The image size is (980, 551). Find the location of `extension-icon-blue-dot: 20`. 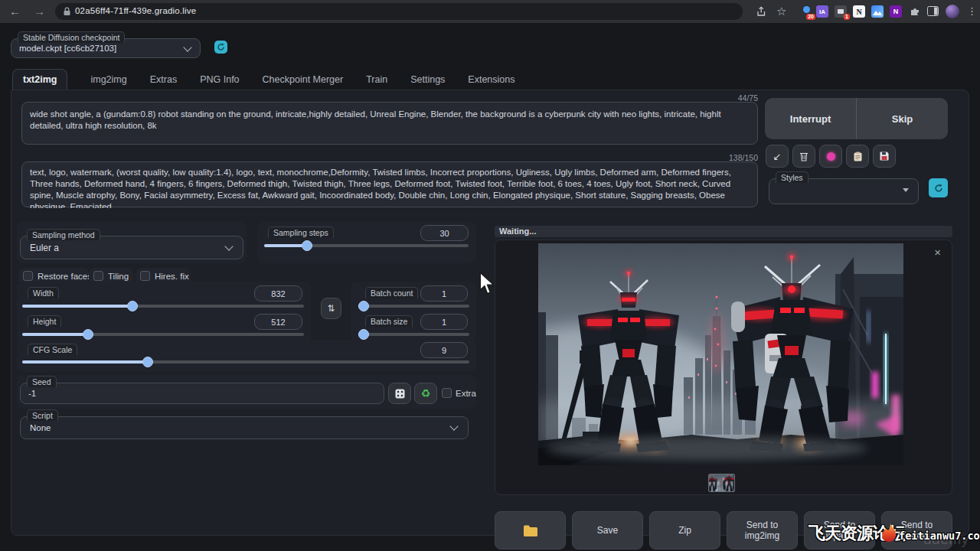

extension-icon-blue-dot: 20 is located at coordinates (806, 11).